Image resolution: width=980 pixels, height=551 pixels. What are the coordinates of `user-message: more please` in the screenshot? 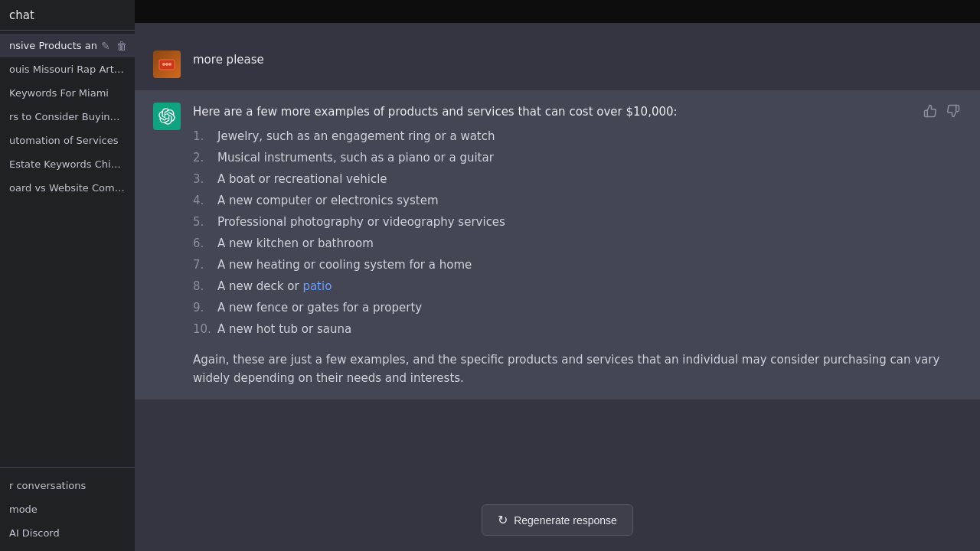 It's located at (557, 64).